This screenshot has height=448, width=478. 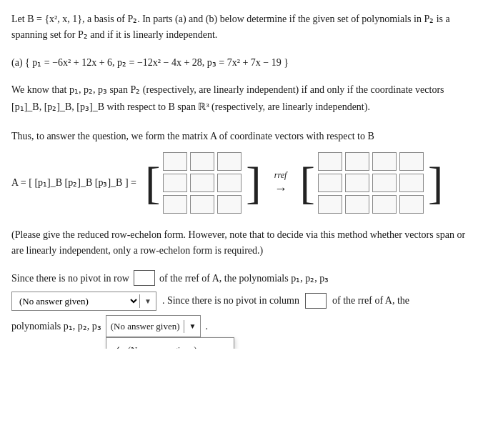 What do you see at coordinates (70, 279) in the screenshot?
I see `since-prefix: Since there is no pivot in row` at bounding box center [70, 279].